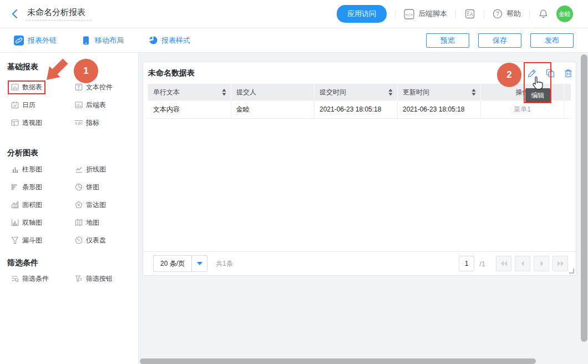 The height and width of the screenshot is (364, 588). Describe the element at coordinates (169, 41) in the screenshot. I see `report-style-button: 报表样式` at that location.